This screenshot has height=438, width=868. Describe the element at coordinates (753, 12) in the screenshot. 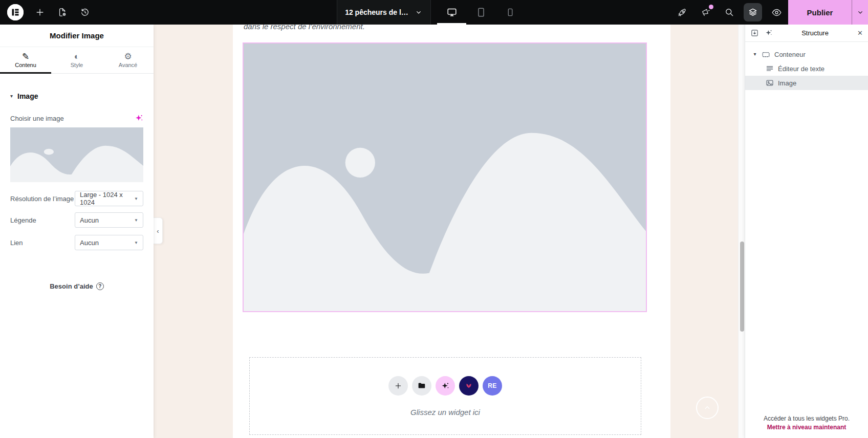

I see `structure-toggle-button` at that location.